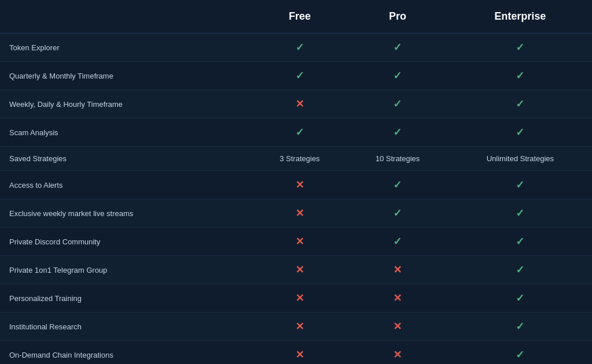 This screenshot has height=364, width=592. I want to click on feature-label: Weekly, Daily & Hourly Timeframe, so click(126, 104).